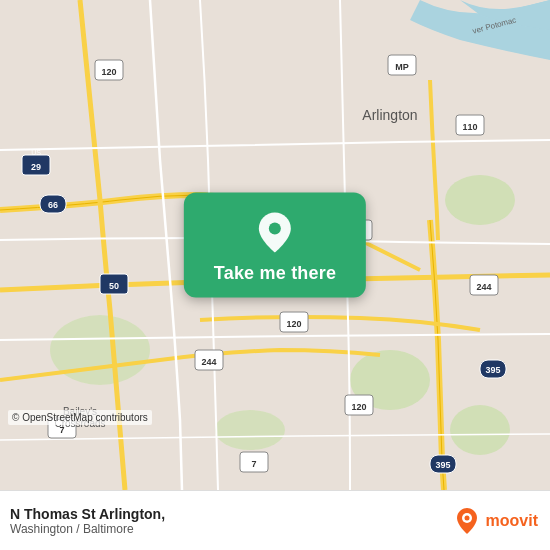  What do you see at coordinates (53, 205) in the screenshot?
I see `svg-text: 66` at bounding box center [53, 205].